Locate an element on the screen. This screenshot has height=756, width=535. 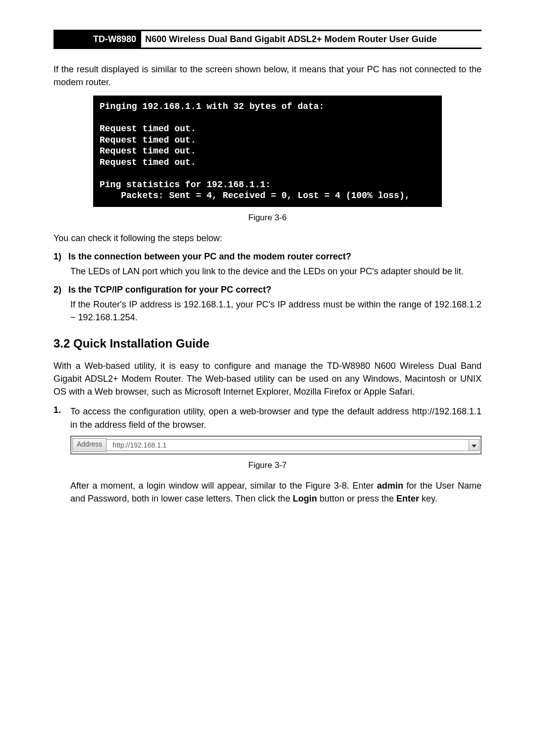
enter-bold: Enter is located at coordinates (408, 499).